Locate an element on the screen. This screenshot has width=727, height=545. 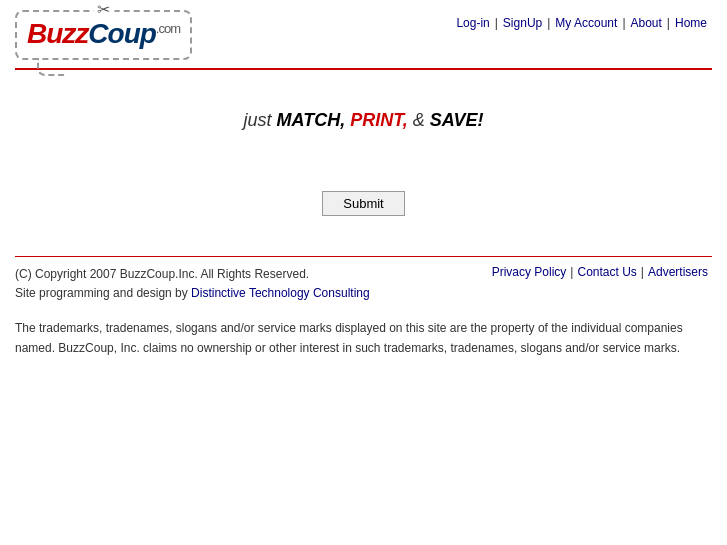
footer-left: (C) Copyright 2007 BuzzCoup.Inc. All Rig… is located at coordinates (192, 284).